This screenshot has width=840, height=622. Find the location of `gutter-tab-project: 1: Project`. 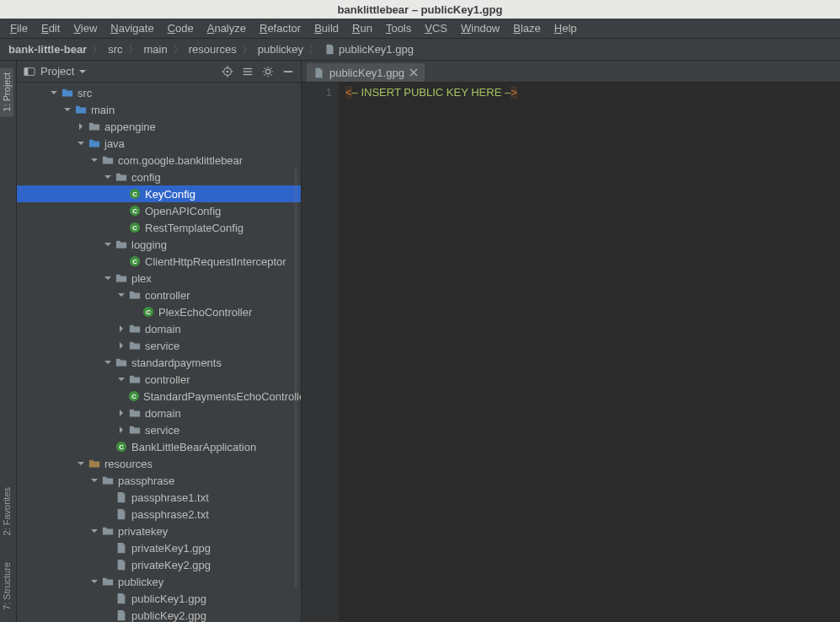

gutter-tab-project: 1: Project is located at coordinates (7, 92).